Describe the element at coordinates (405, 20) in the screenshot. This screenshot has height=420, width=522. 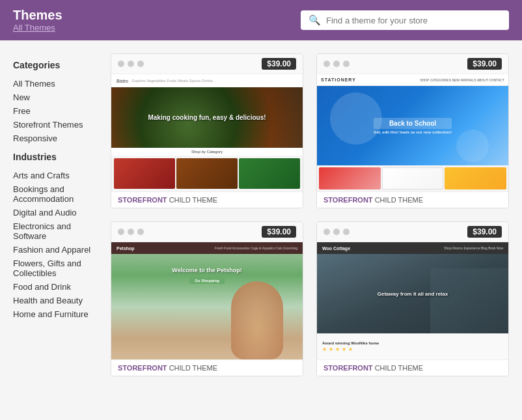
I see `search-bar: 🔍` at that location.